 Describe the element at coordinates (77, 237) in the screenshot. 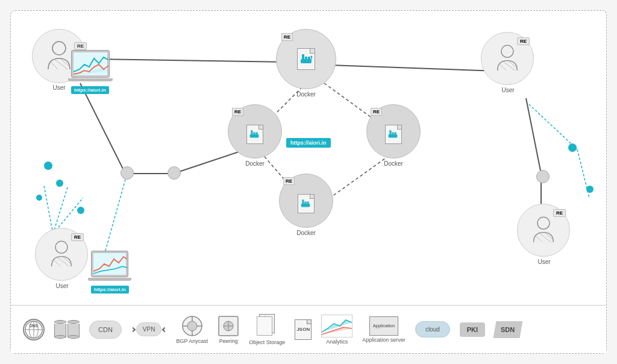

I see `re-badge-user4: RE` at that location.